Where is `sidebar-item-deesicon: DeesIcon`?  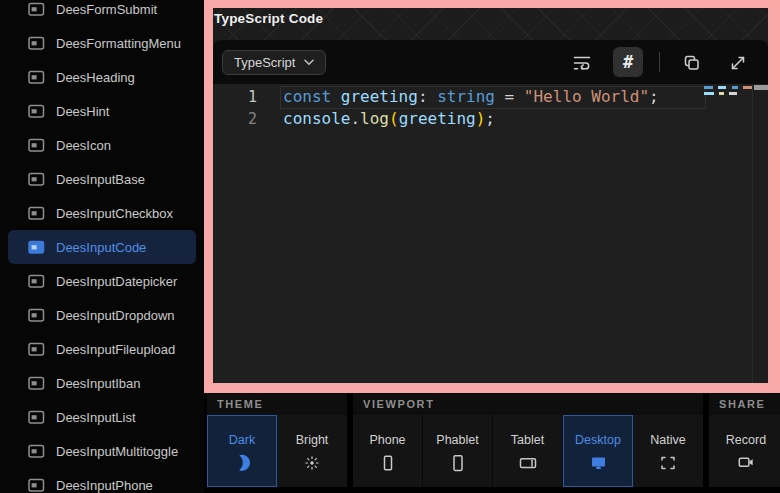 sidebar-item-deesicon: DeesIcon is located at coordinates (102, 145).